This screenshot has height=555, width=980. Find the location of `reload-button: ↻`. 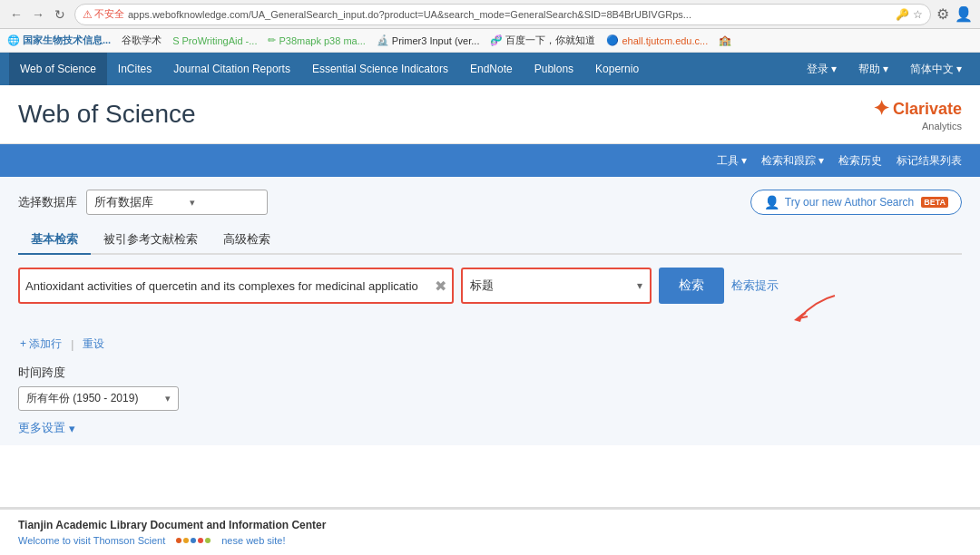

reload-button: ↻ is located at coordinates (60, 15).